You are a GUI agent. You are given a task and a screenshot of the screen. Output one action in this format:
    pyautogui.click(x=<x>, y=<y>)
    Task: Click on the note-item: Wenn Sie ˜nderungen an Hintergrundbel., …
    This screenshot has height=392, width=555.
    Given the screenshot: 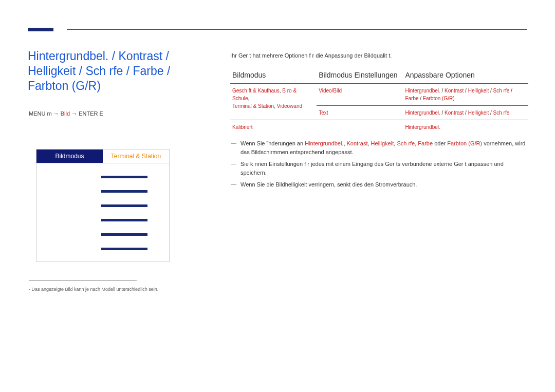 What is the action you would take?
    pyautogui.click(x=379, y=148)
    